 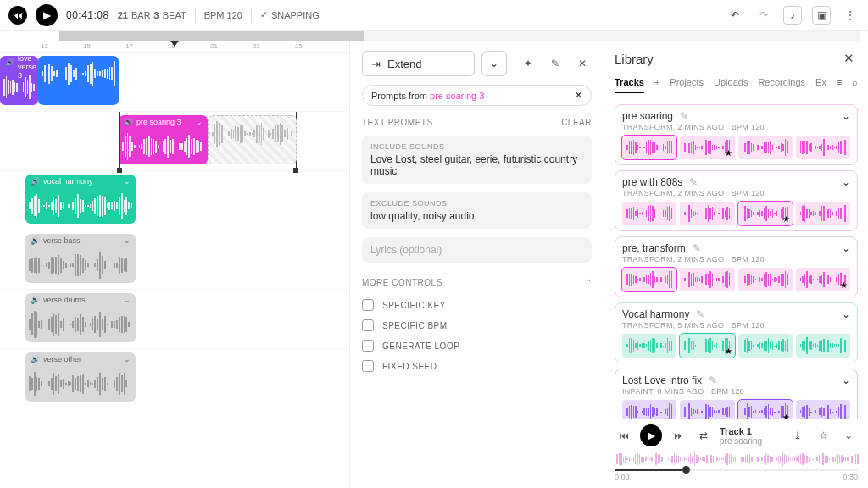 What do you see at coordinates (476, 250) in the screenshot?
I see `lyrics-input: Lyrics (optional)` at bounding box center [476, 250].